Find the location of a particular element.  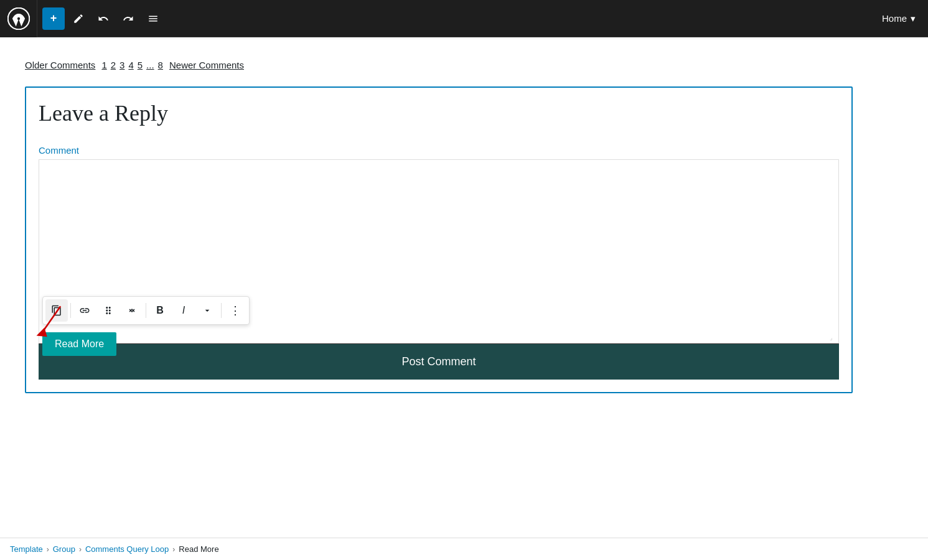

list-button is located at coordinates (153, 19).